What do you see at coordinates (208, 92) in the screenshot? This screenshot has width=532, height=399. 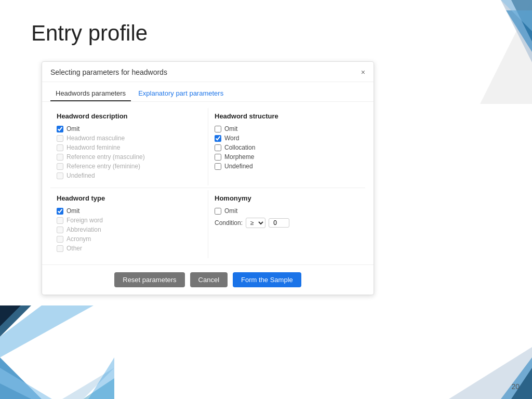 I see `tab-bar: Headwords parameters Explanatory part pa…` at bounding box center [208, 92].